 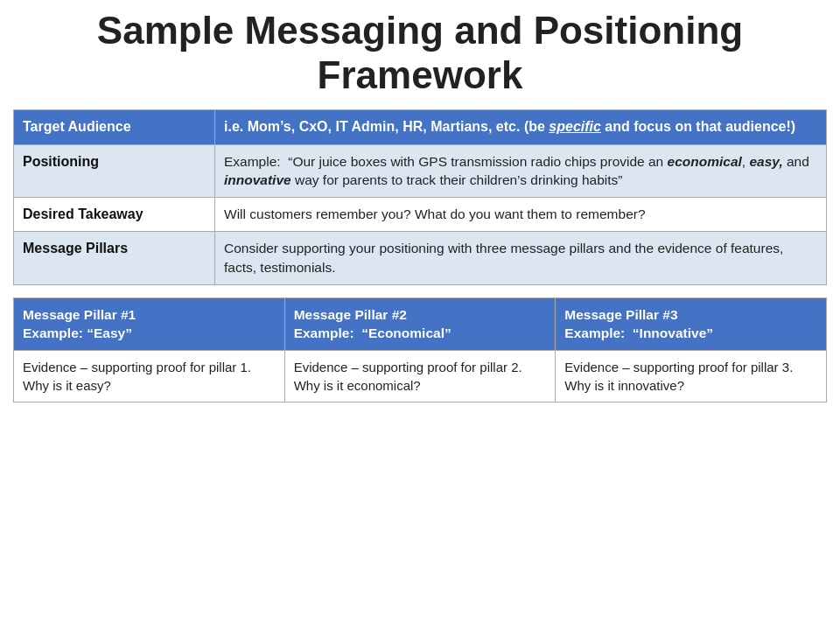 What do you see at coordinates (115, 214) in the screenshot?
I see `label-desired-takeaway: Desired Takeaway` at bounding box center [115, 214].